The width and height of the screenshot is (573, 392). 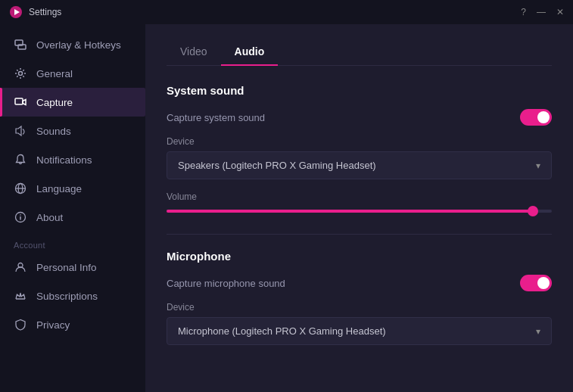 What do you see at coordinates (359, 211) in the screenshot?
I see `volume-slider` at bounding box center [359, 211].